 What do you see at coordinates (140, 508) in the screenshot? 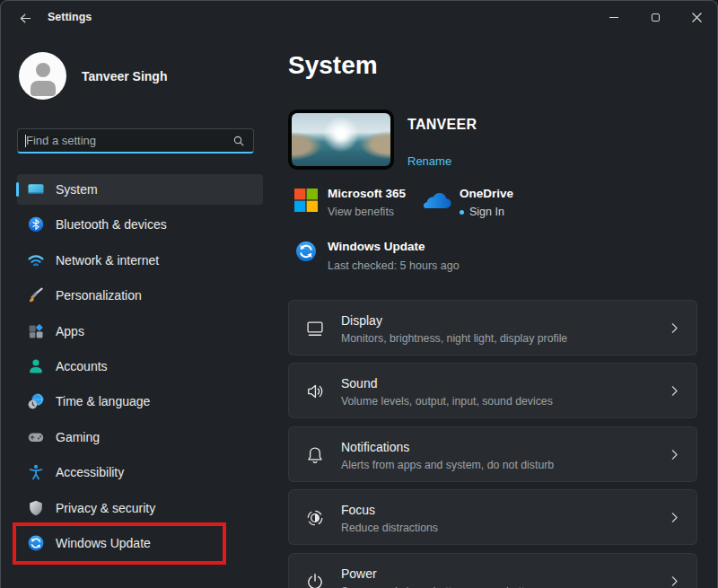
I see `sidebar-item-privacy-security: Privacy & security` at bounding box center [140, 508].